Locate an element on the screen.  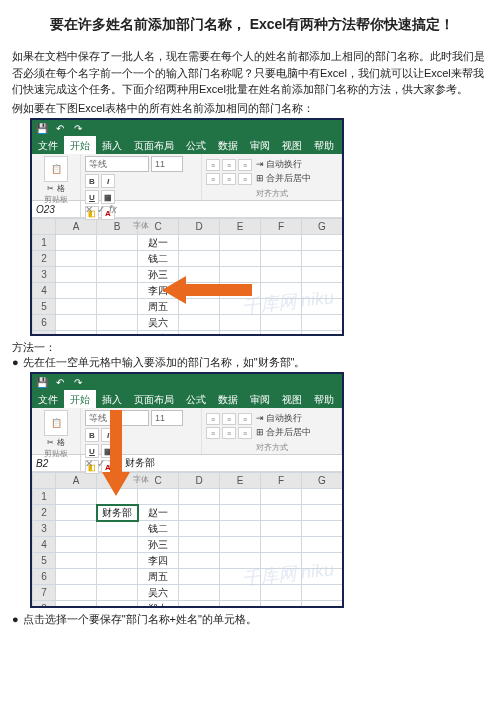
row-header: 4 is located at coordinates (44, 291).